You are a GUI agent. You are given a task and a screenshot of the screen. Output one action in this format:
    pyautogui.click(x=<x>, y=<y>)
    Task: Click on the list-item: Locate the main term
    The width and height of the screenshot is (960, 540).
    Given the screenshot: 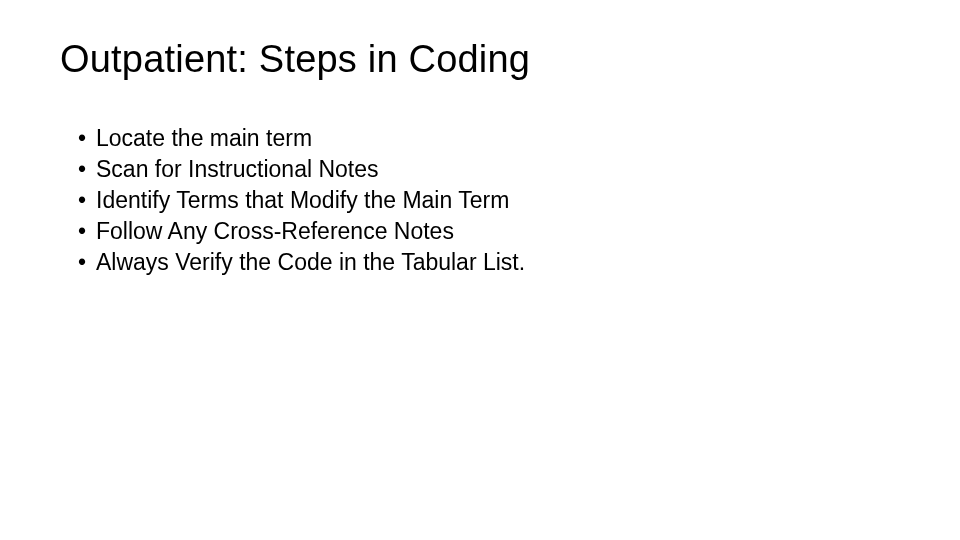 What is the action you would take?
    pyautogui.click(x=491, y=138)
    